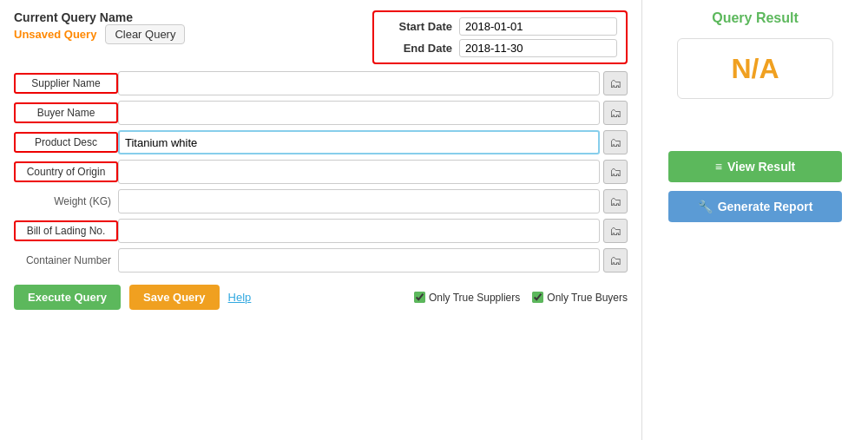 This screenshot has height=440, width=868. I want to click on header-row: Current Query Name Unsaved Query Clear Q…, so click(321, 37).